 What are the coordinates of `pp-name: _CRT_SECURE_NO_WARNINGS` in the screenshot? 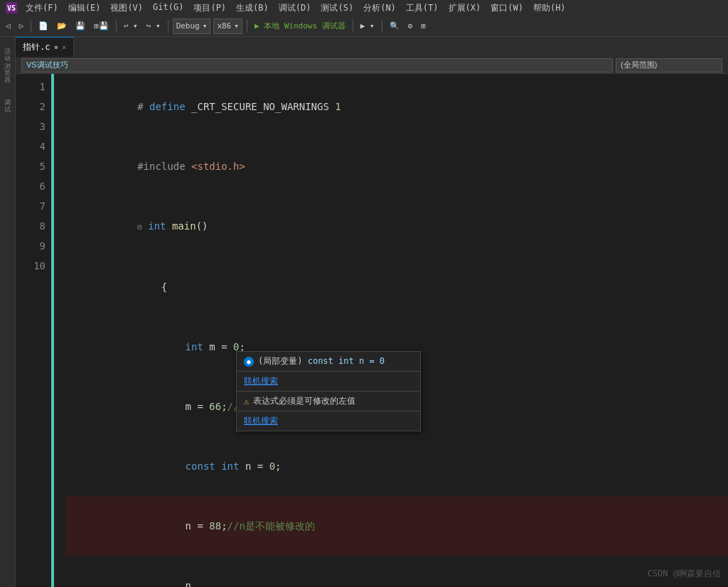 It's located at (260, 107).